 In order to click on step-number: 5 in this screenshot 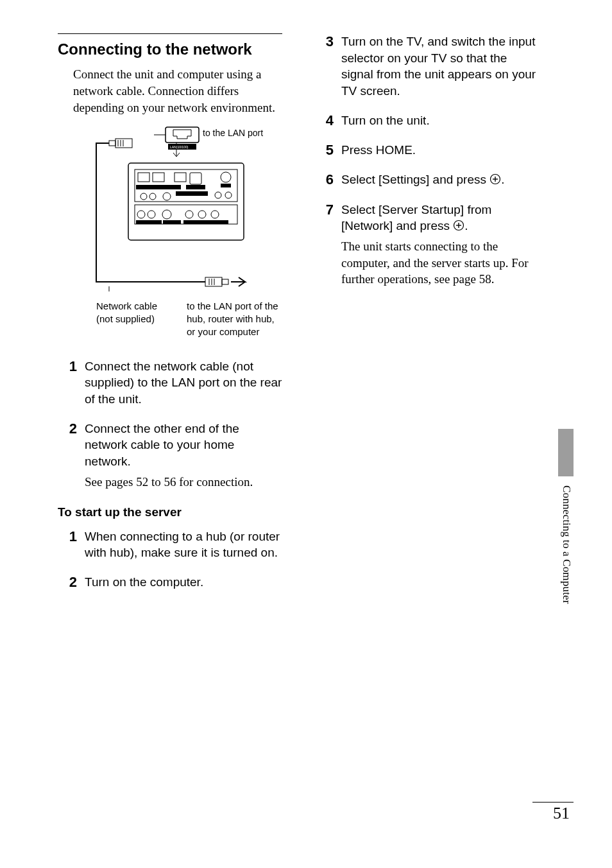, I will do `click(328, 150)`.